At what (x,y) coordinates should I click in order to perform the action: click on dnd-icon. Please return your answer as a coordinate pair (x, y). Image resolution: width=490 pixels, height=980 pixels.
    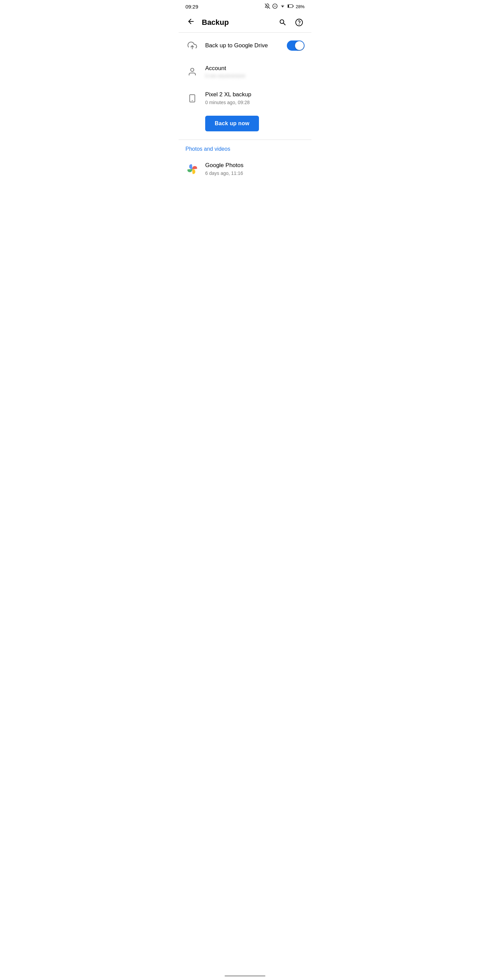
    Looking at the image, I should click on (275, 7).